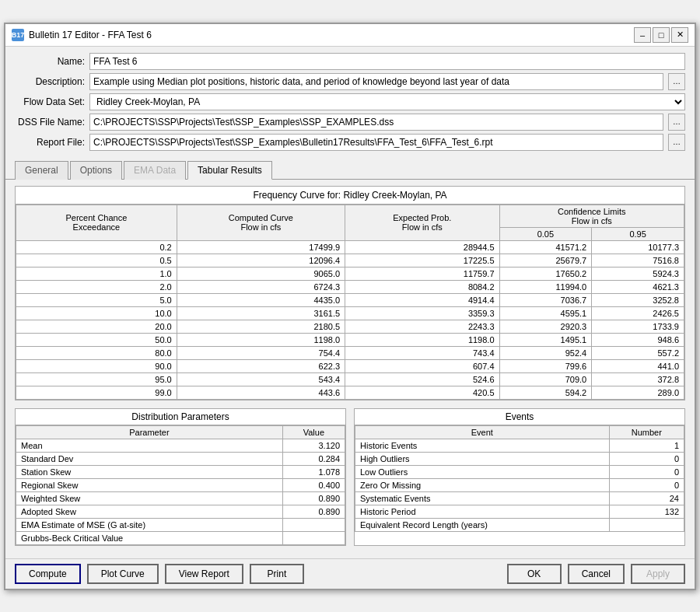 The height and width of the screenshot is (612, 700). What do you see at coordinates (546, 365) in the screenshot?
I see `cell-conf05: 799.6` at bounding box center [546, 365].